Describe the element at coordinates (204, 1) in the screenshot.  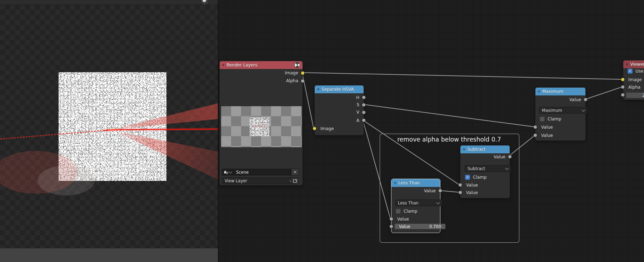
I see `gizmo-center-dot` at that location.